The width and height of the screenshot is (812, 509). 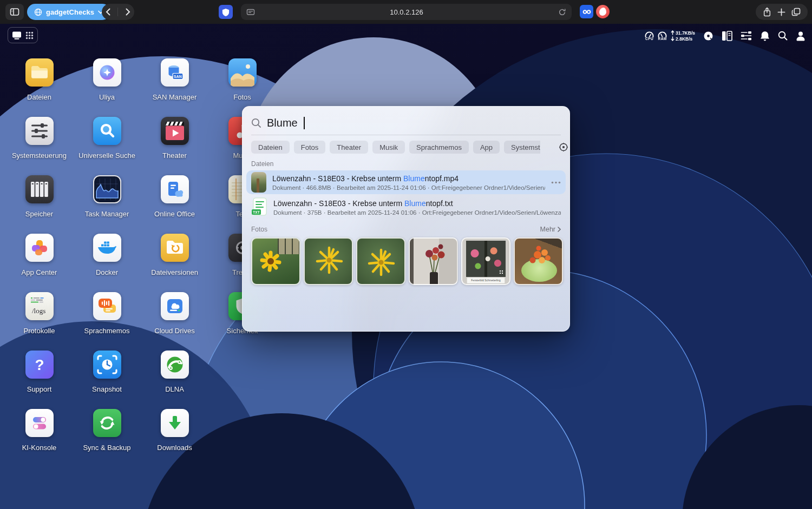 What do you see at coordinates (708, 36) in the screenshot?
I see `disc-icon` at bounding box center [708, 36].